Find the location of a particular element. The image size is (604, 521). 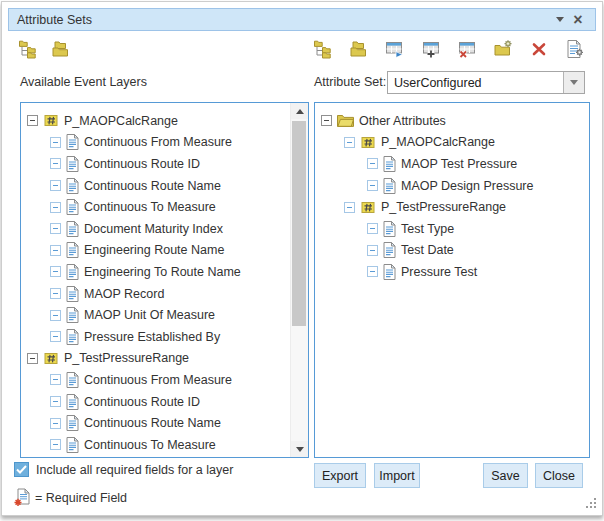

required-field-legend-text: = Required Field is located at coordinates (81, 498).